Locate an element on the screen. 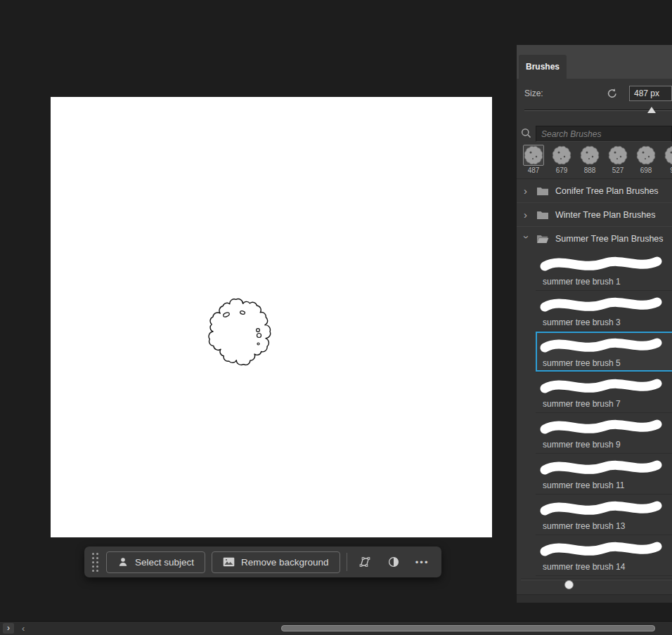 This screenshot has width=672, height=635. bottom-scrollbar-area: › ‹ is located at coordinates (336, 628).